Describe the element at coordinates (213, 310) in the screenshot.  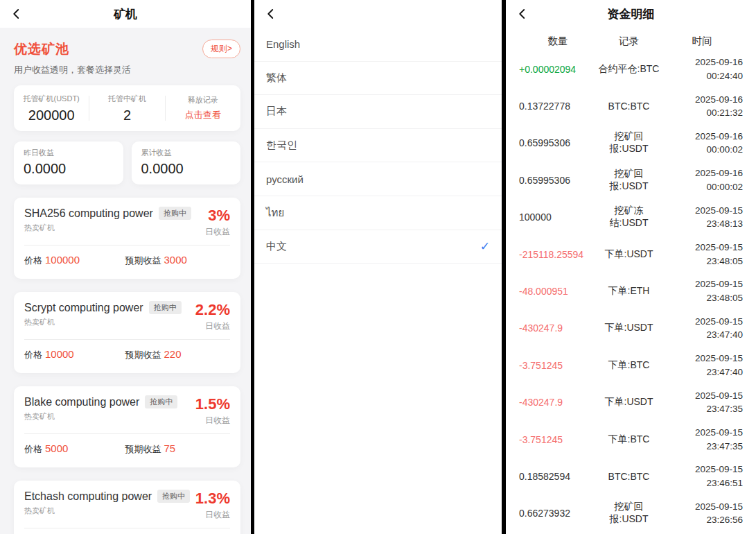
I see `daily-rate-value: 2.2%` at that location.